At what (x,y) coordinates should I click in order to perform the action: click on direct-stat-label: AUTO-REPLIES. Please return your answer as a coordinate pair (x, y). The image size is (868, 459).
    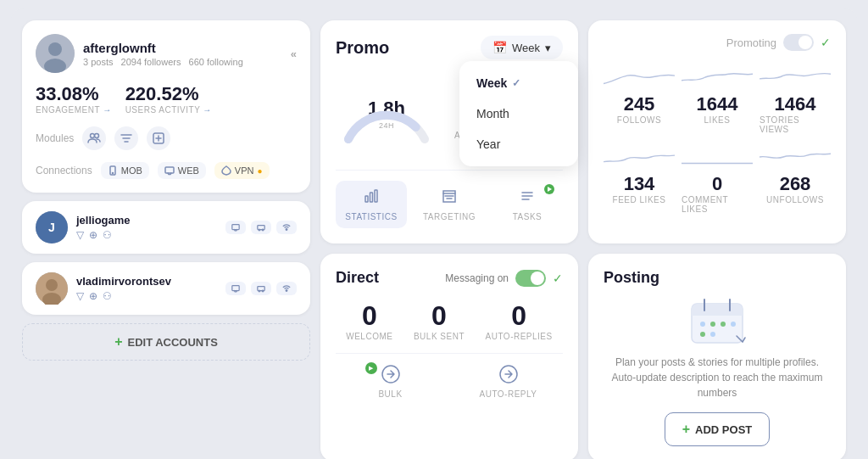
    Looking at the image, I should click on (519, 336).